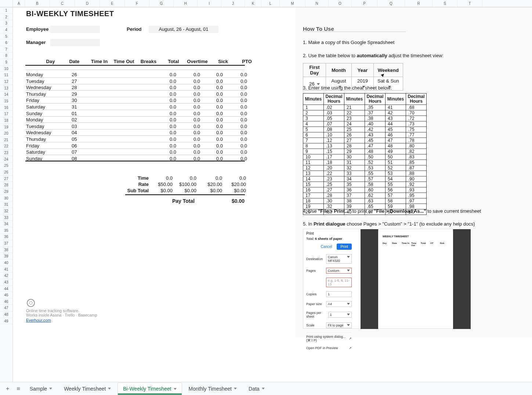 This screenshot has height=395, width=532. What do you see at coordinates (233, 4) in the screenshot?
I see `col-header: J` at bounding box center [233, 4].